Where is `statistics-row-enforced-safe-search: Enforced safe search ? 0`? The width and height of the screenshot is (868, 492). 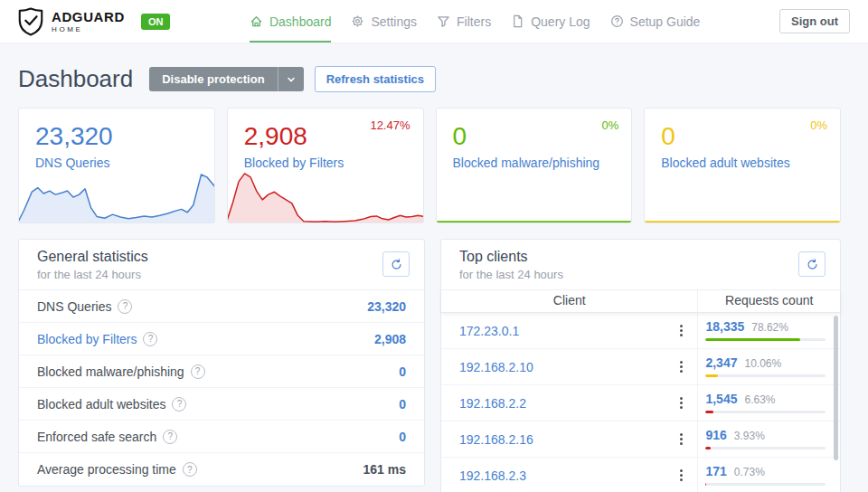 statistics-row-enforced-safe-search: Enforced safe search ? 0 is located at coordinates (222, 437).